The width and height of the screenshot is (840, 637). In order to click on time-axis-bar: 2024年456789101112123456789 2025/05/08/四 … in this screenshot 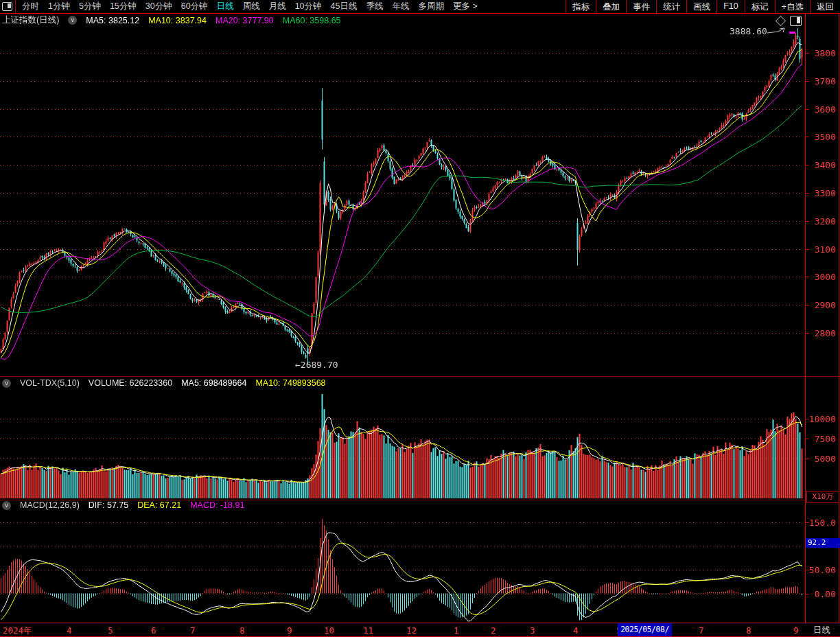, I will do `click(420, 630)`.